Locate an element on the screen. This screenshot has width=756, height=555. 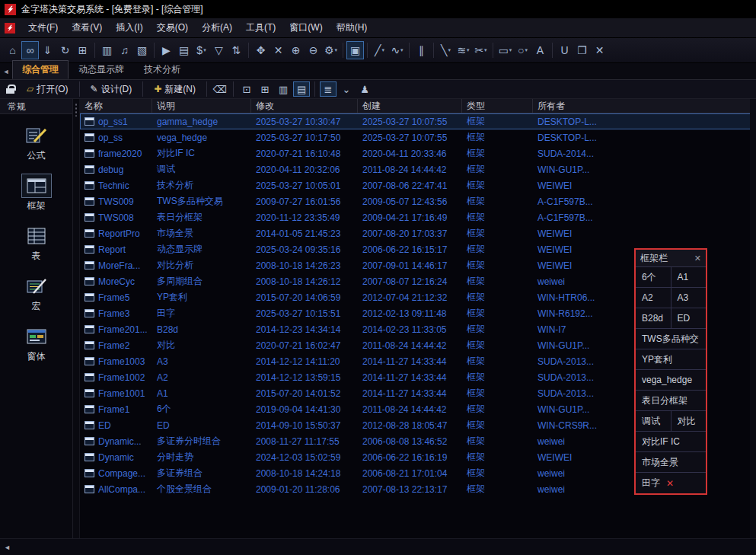
sidebar-item-macro: 宏 is located at coordinates (37, 290).